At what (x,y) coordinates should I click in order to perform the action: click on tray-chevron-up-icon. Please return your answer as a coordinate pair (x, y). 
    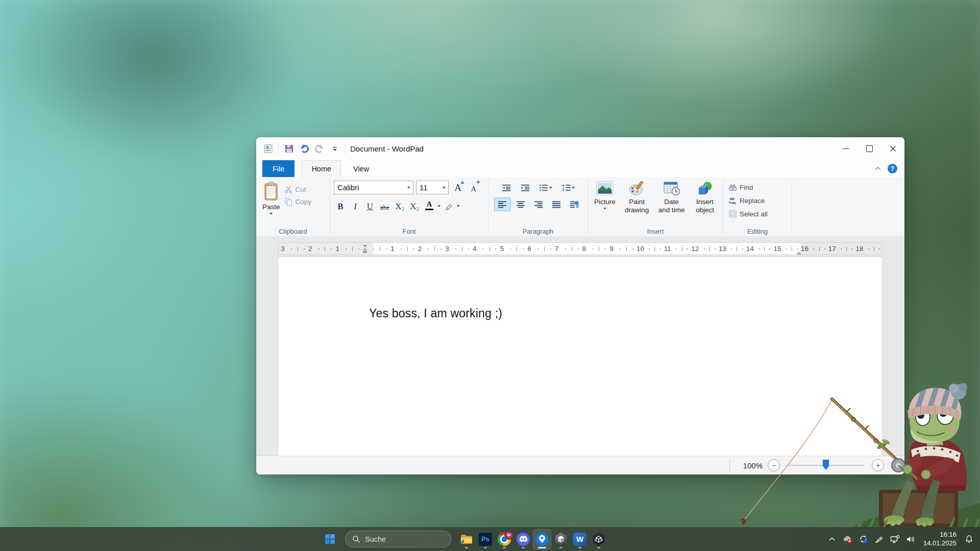
    Looking at the image, I should click on (832, 539).